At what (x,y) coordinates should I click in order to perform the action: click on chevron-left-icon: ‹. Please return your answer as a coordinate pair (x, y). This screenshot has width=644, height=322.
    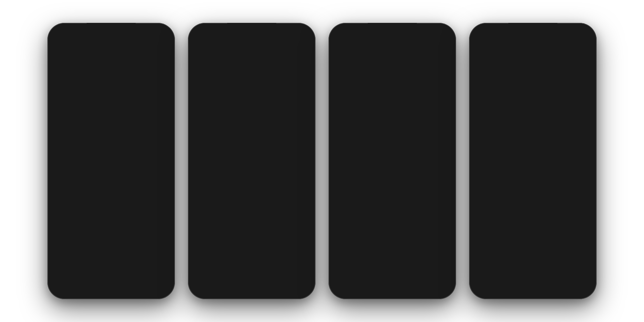
    Looking at the image, I should click on (58, 49).